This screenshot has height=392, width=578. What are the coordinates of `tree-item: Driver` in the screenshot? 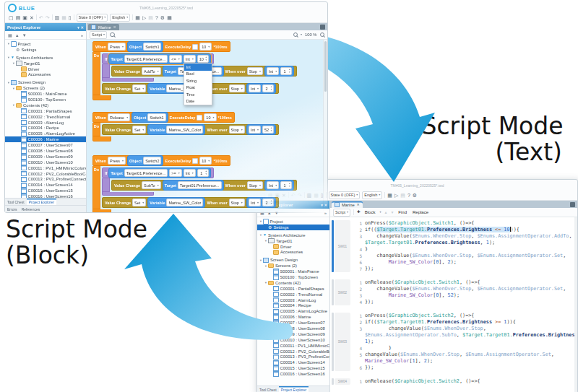 It's located at (293, 247).